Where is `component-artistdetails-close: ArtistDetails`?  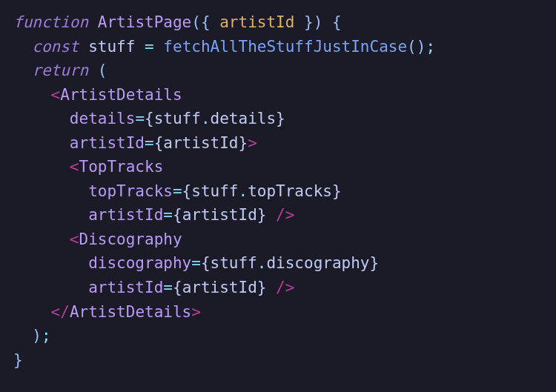 component-artistdetails-close: ArtistDetails is located at coordinates (130, 312).